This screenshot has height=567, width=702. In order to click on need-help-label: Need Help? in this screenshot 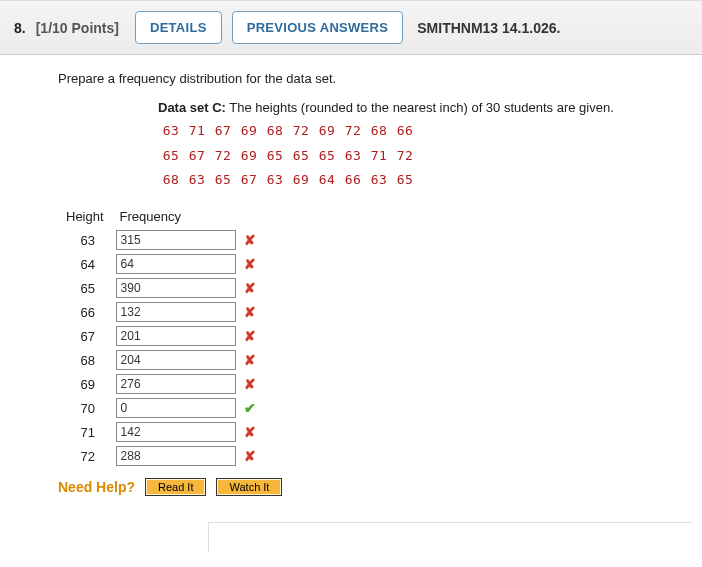, I will do `click(96, 487)`.